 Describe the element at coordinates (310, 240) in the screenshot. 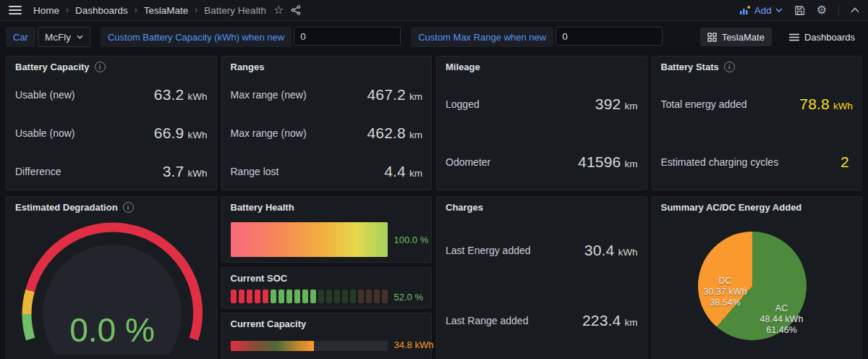

I see `battery-health-fill` at that location.